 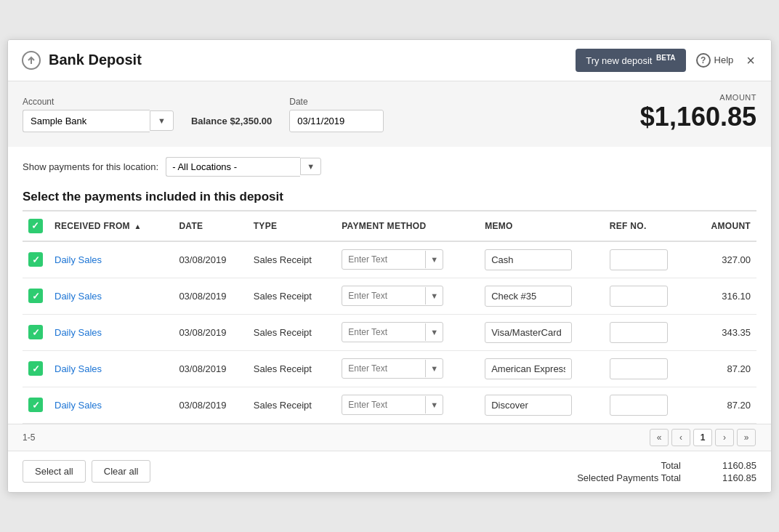 I want to click on row-amount: 327.00, so click(x=724, y=260).